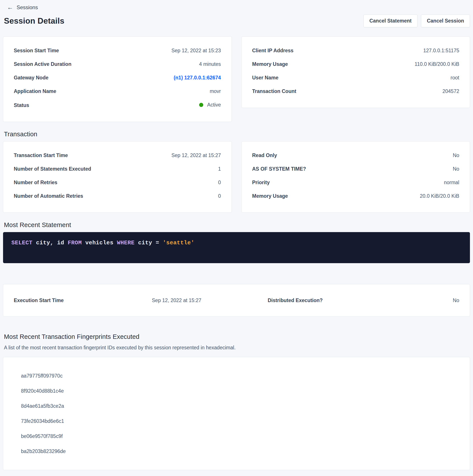 This screenshot has height=476, width=473. I want to click on info-row-user-name: User Name root, so click(356, 78).